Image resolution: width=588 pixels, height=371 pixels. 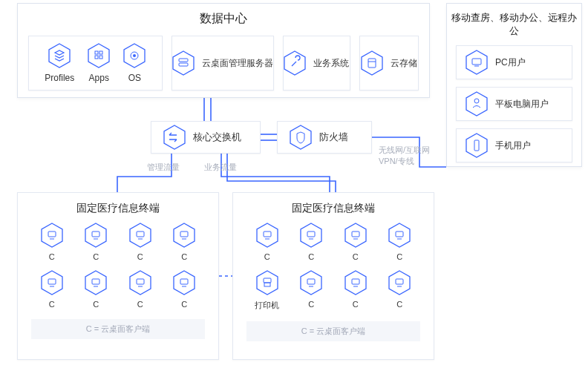 What do you see at coordinates (514, 24) in the screenshot?
I see `mobile-title: 移动查房、移动办公、远程办公` at bounding box center [514, 24].